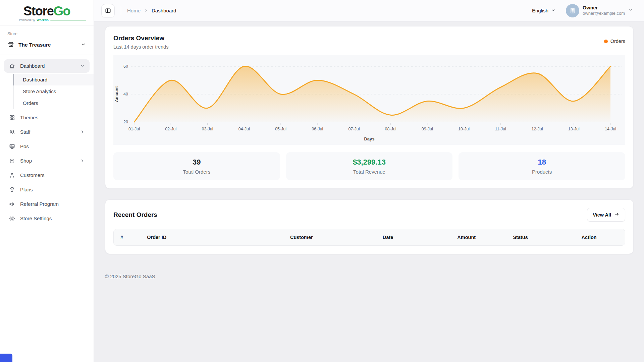  I want to click on sidebar-item-customers: Customers, so click(47, 175).